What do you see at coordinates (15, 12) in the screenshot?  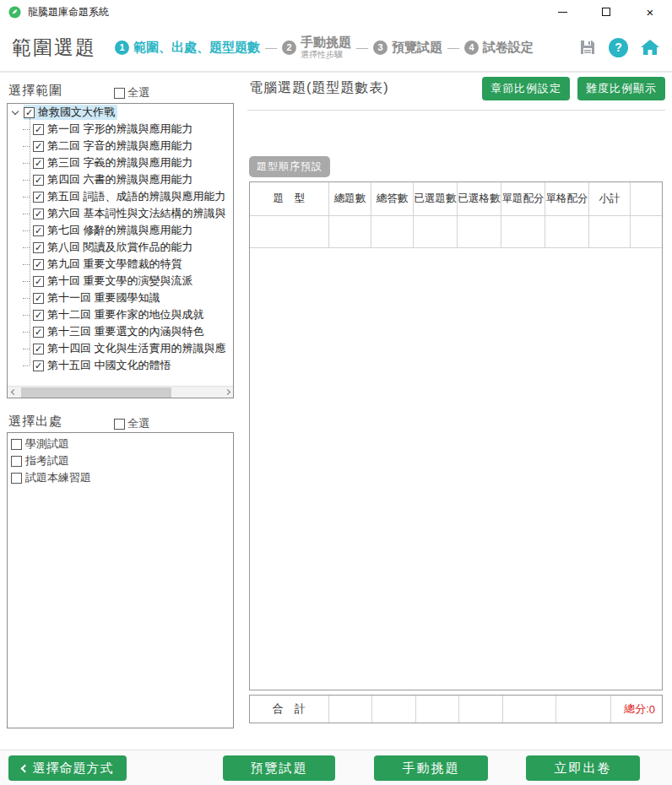 I see `app-logo-icon` at bounding box center [15, 12].